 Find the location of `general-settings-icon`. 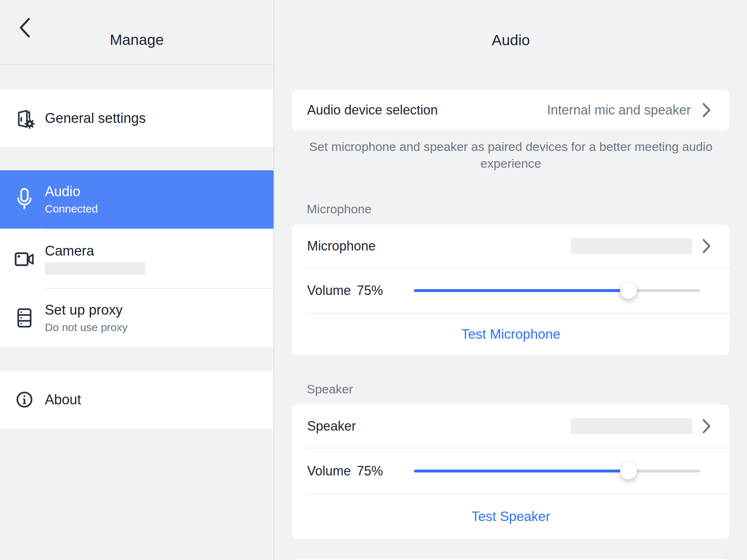

general-settings-icon is located at coordinates (24, 118).